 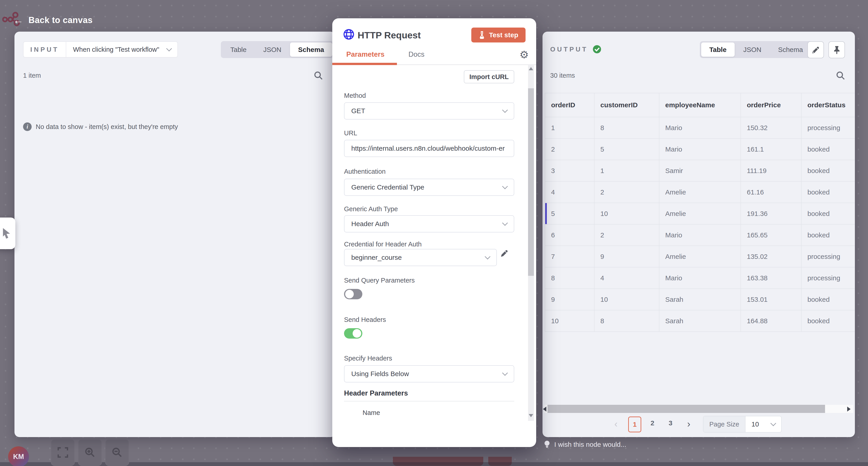 I want to click on import-curl-button: Import cURL, so click(x=489, y=77).